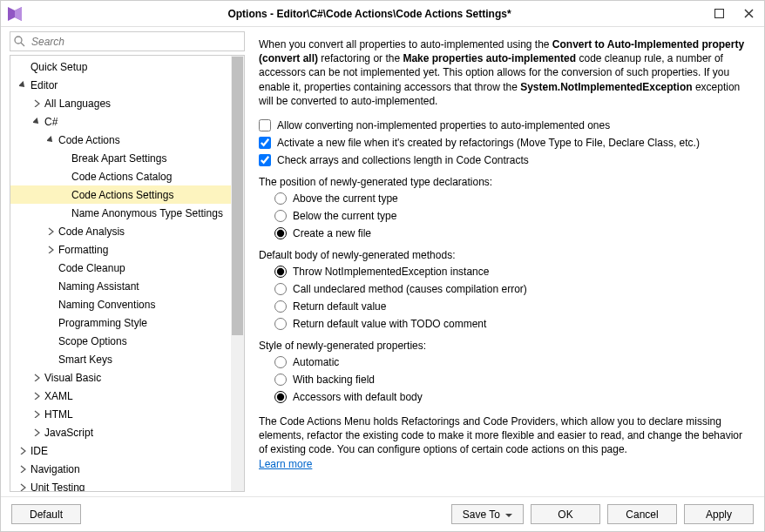 This screenshot has height=532, width=765. Describe the element at coordinates (44, 85) in the screenshot. I see `tree-label: Editor` at that location.